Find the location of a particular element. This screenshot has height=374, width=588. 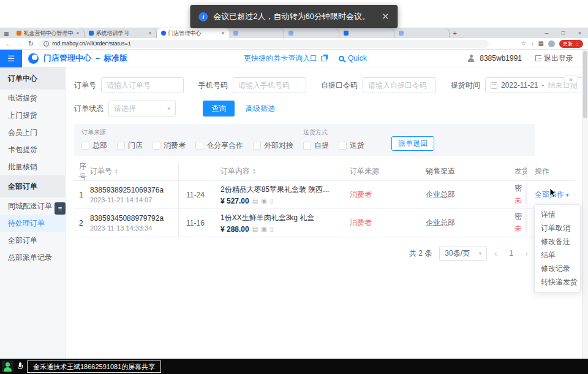

menu-item-settle: 结单 is located at coordinates (557, 255).